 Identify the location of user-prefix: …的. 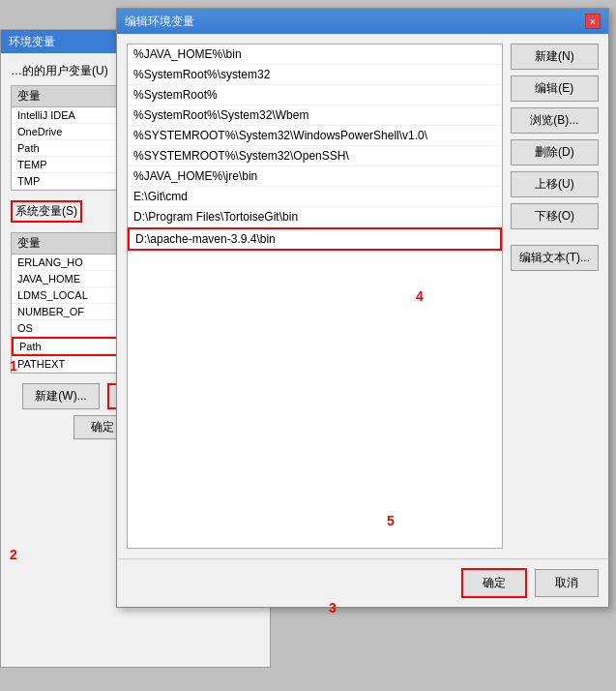
(22, 71).